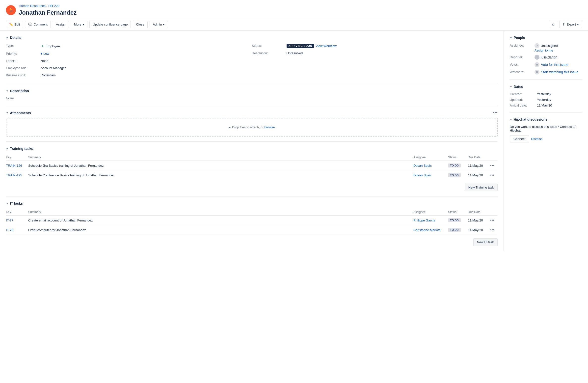  What do you see at coordinates (221, 158) in the screenshot?
I see `training-col-summary: Summary` at bounding box center [221, 158].